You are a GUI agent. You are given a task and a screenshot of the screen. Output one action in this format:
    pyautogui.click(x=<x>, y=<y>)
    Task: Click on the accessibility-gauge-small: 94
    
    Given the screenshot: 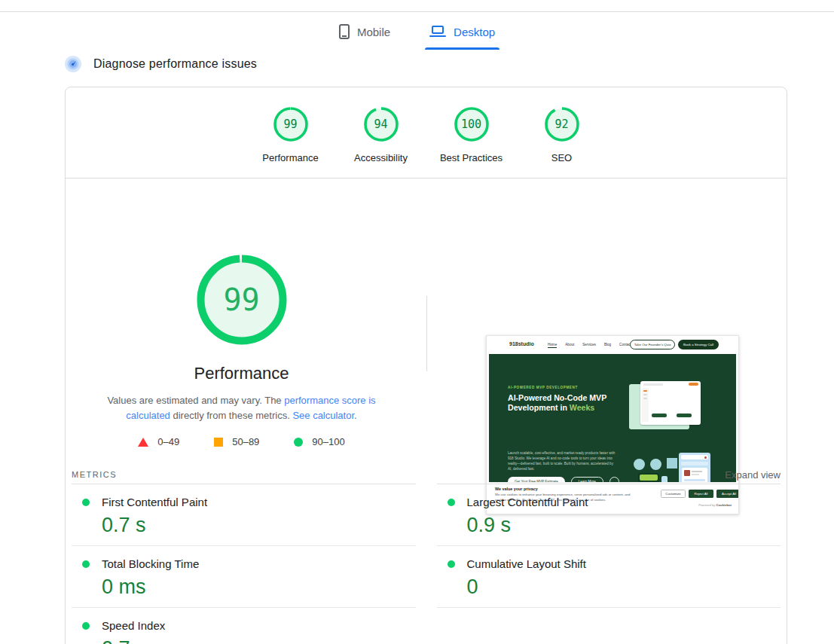 What is the action you would take?
    pyautogui.click(x=381, y=124)
    